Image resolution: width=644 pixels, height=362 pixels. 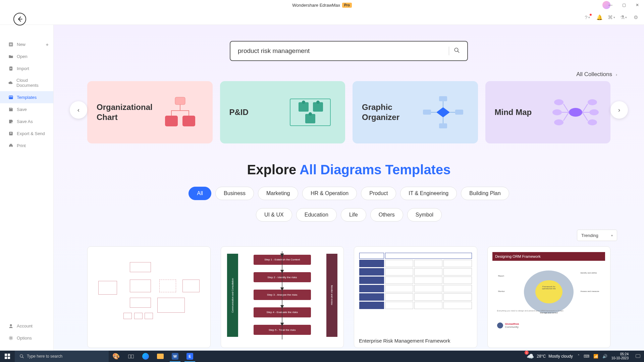 I want to click on search-icon, so click(x=457, y=51).